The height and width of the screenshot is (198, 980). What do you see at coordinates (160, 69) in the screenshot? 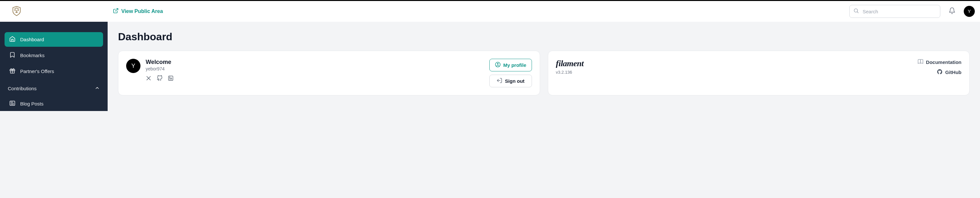
I see `welcome-username: yebor974` at bounding box center [160, 69].